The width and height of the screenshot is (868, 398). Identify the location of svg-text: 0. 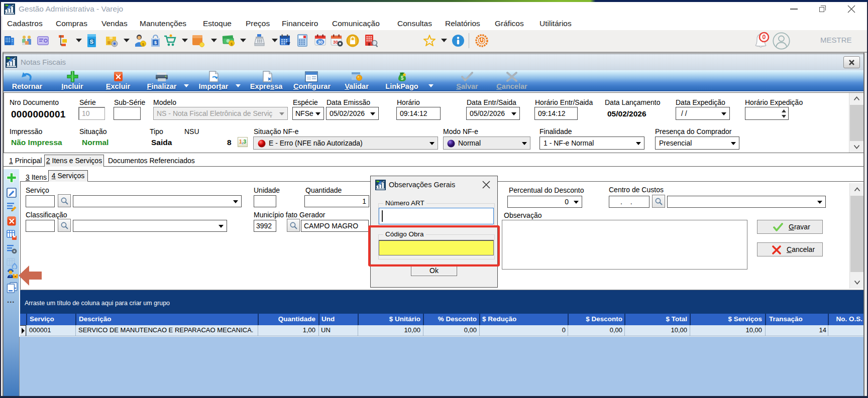
(765, 37).